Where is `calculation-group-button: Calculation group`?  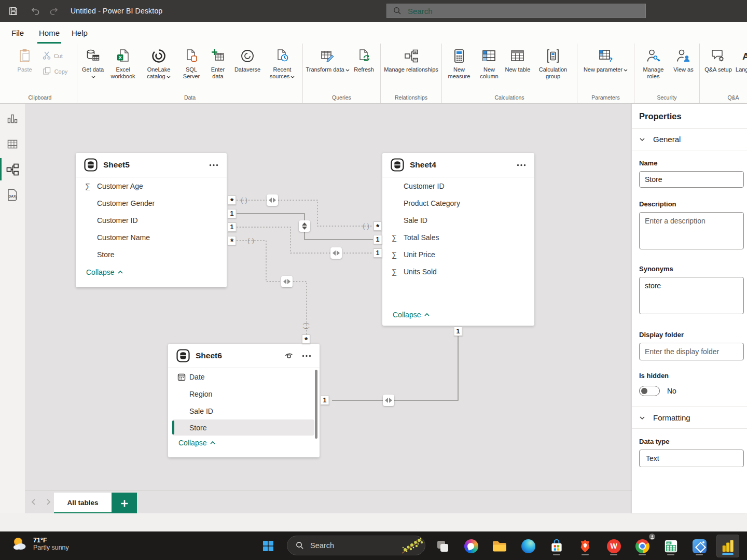 calculation-group-button: Calculation group is located at coordinates (553, 62).